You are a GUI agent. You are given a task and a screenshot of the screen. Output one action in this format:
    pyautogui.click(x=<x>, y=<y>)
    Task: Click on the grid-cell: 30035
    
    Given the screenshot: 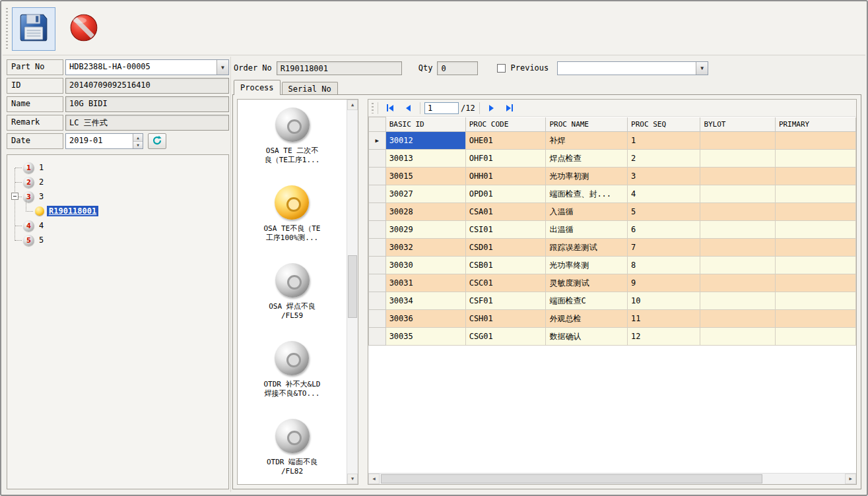 What is the action you would take?
    pyautogui.click(x=425, y=336)
    